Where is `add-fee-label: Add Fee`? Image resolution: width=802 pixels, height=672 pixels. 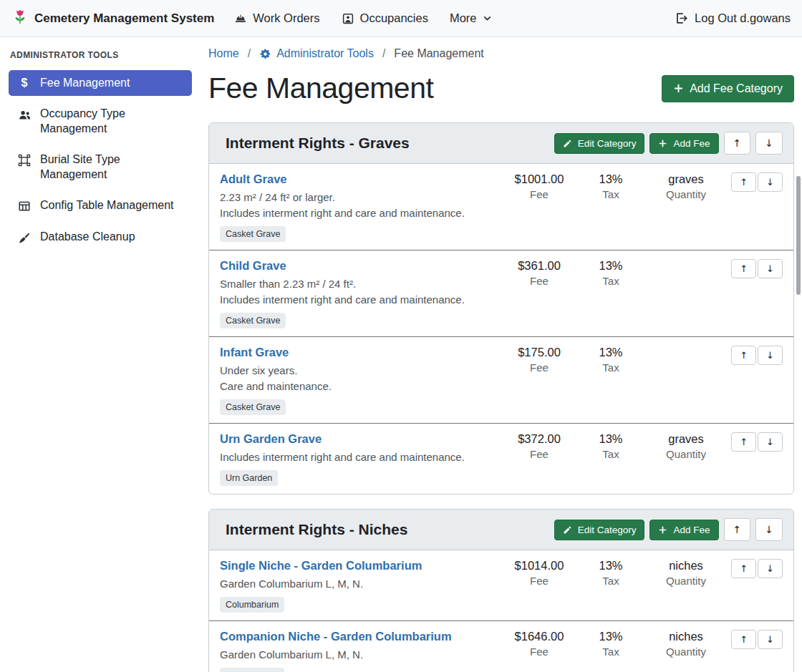
add-fee-label: Add Fee is located at coordinates (692, 530).